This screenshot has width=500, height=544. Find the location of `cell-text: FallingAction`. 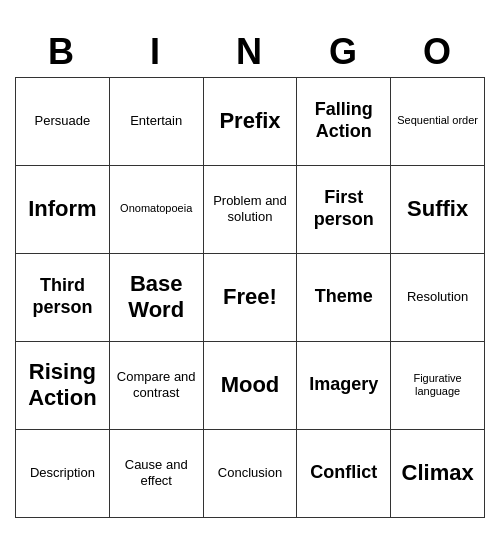

cell-text: FallingAction is located at coordinates (344, 120).